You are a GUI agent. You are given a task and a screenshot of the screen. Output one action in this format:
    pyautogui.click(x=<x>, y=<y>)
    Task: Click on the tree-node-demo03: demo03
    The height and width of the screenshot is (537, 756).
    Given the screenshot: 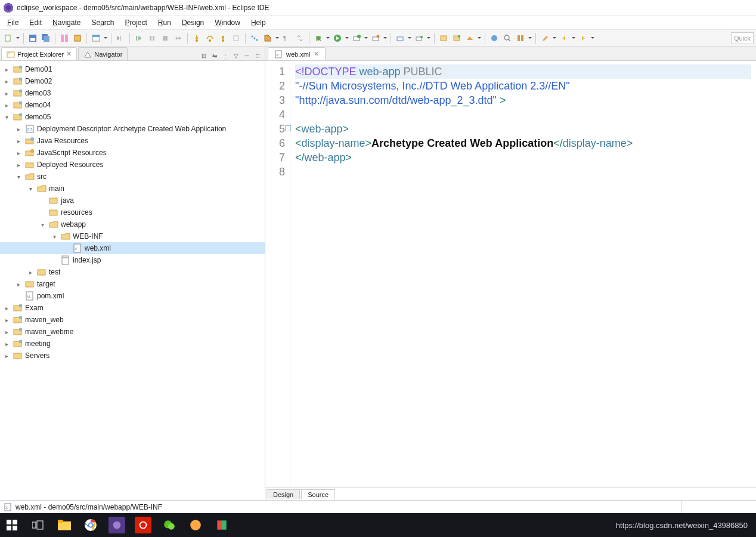 What is the action you would take?
    pyautogui.click(x=132, y=93)
    